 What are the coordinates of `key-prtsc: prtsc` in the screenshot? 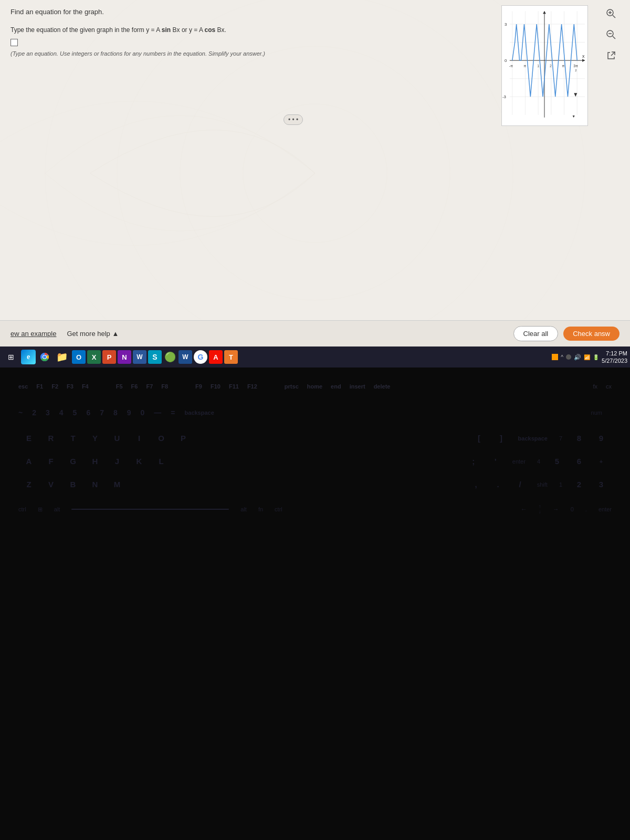 It's located at (292, 386).